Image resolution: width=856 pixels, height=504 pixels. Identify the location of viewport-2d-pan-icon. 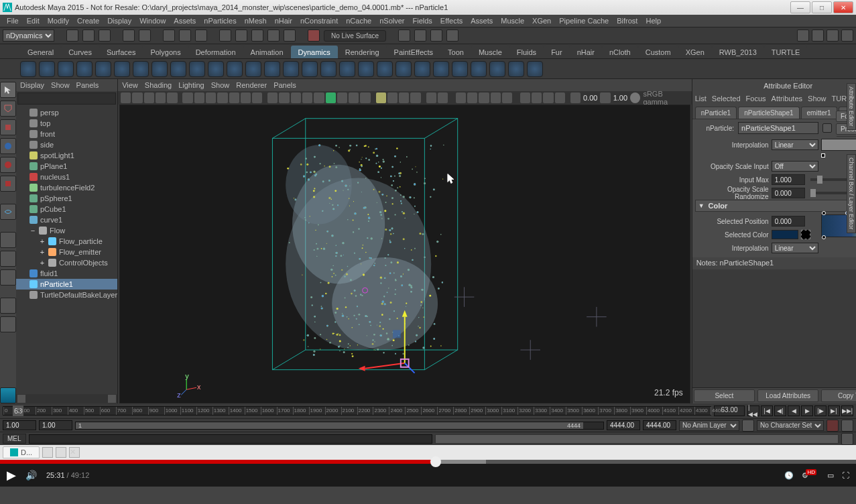
(161, 98).